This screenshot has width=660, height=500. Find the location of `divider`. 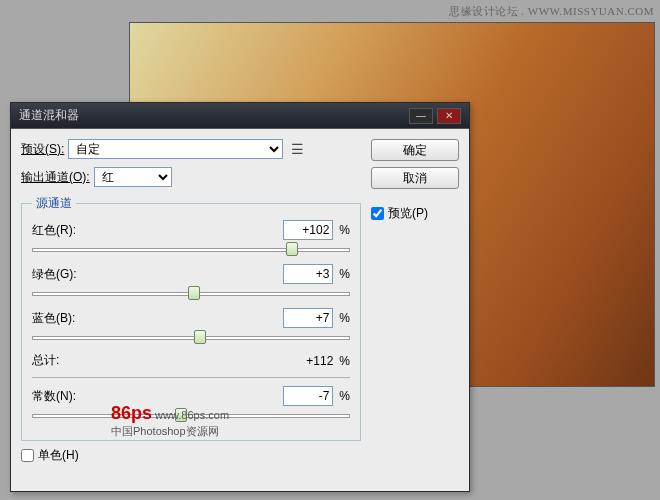

divider is located at coordinates (191, 378).